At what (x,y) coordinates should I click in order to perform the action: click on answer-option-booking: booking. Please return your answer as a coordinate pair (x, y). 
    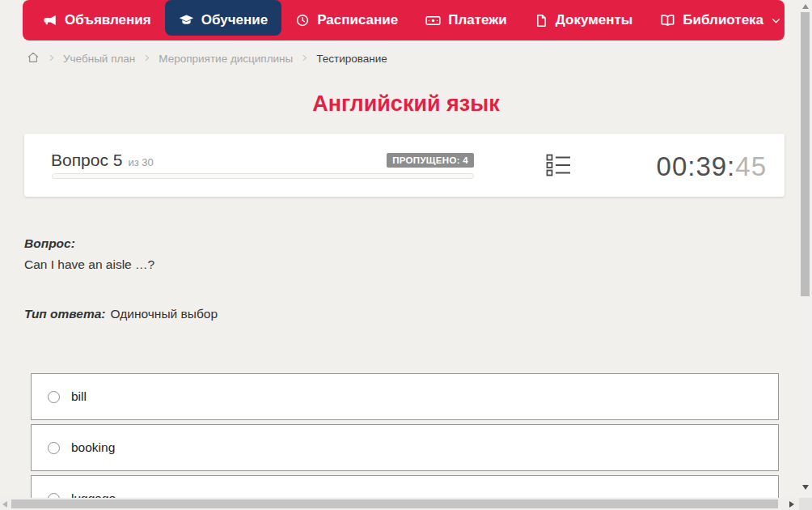
    Looking at the image, I should click on (404, 448).